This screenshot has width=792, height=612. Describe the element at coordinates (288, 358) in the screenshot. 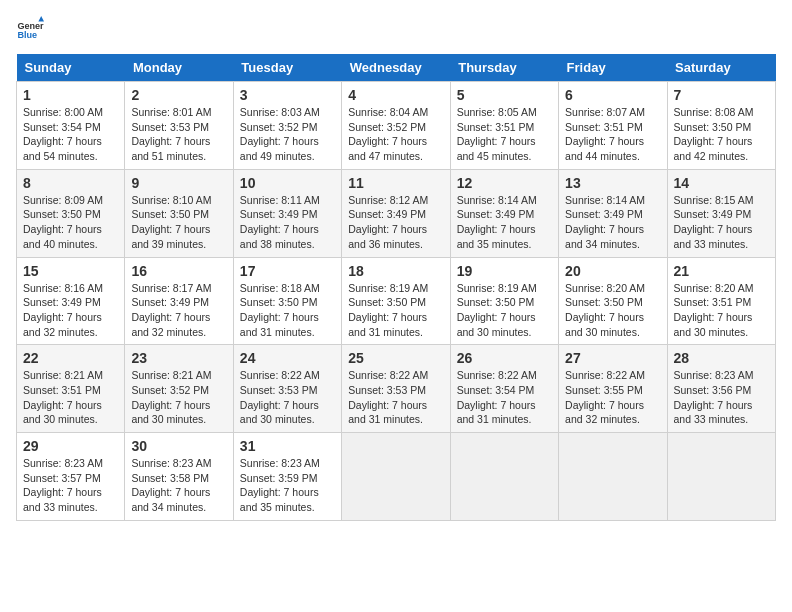

I see `day-number: 24` at that location.